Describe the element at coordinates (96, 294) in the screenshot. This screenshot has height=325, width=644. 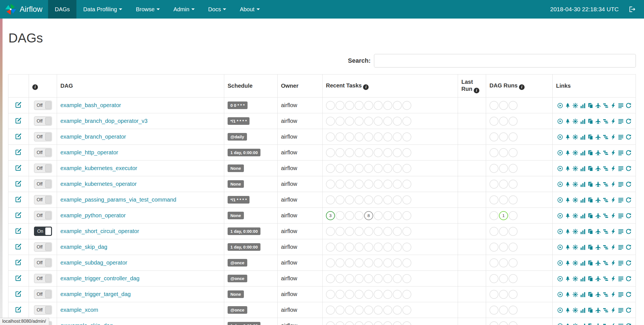
I see `dag-name-link: example_trigger_target_dag` at that location.